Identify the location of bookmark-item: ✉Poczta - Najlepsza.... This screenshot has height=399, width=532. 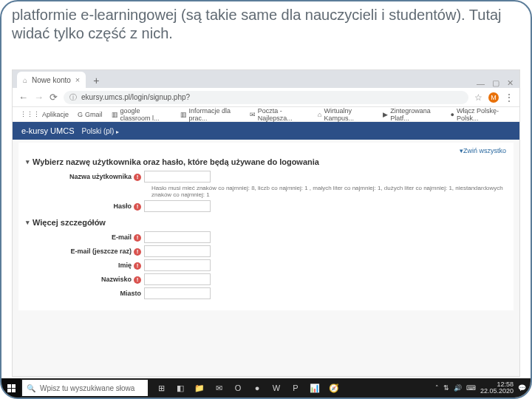
(279, 115).